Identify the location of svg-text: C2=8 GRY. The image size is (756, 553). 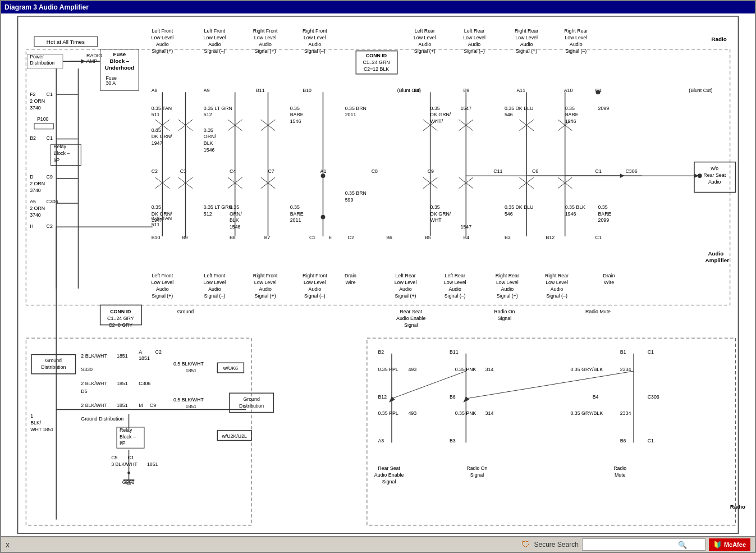
(121, 325).